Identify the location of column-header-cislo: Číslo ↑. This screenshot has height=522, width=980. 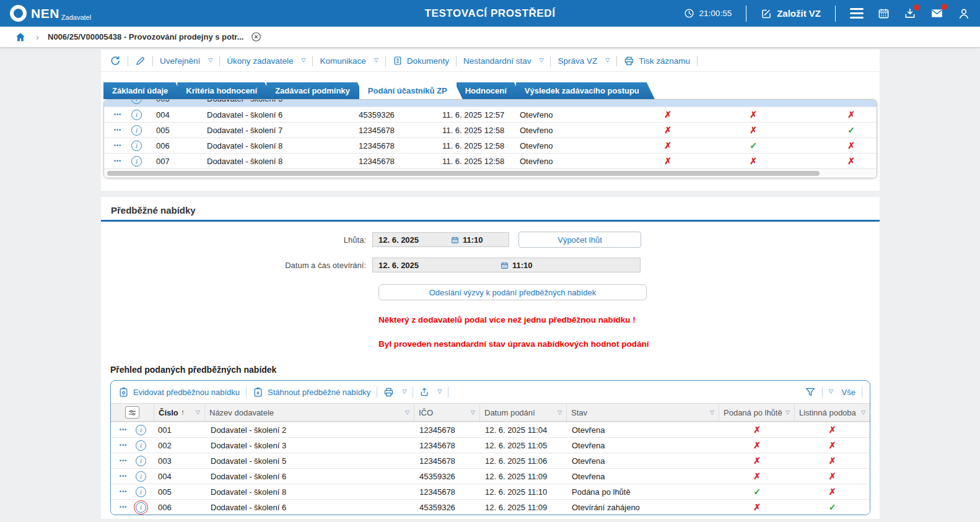
(180, 412).